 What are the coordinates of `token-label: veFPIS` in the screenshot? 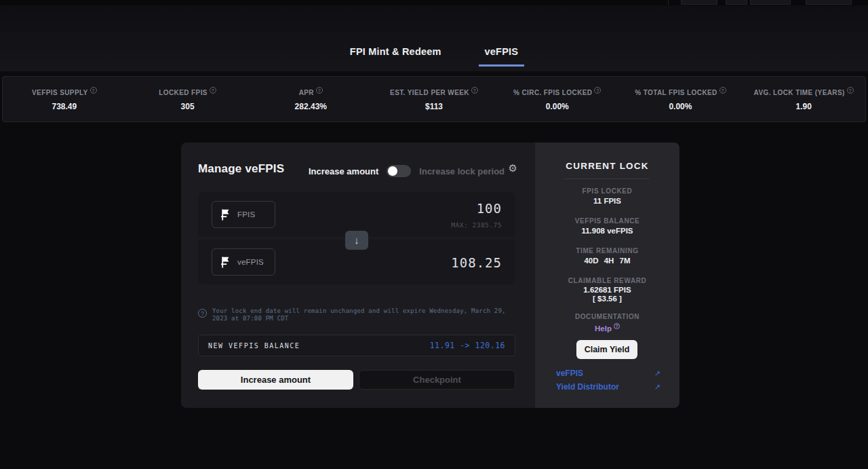 It's located at (251, 262).